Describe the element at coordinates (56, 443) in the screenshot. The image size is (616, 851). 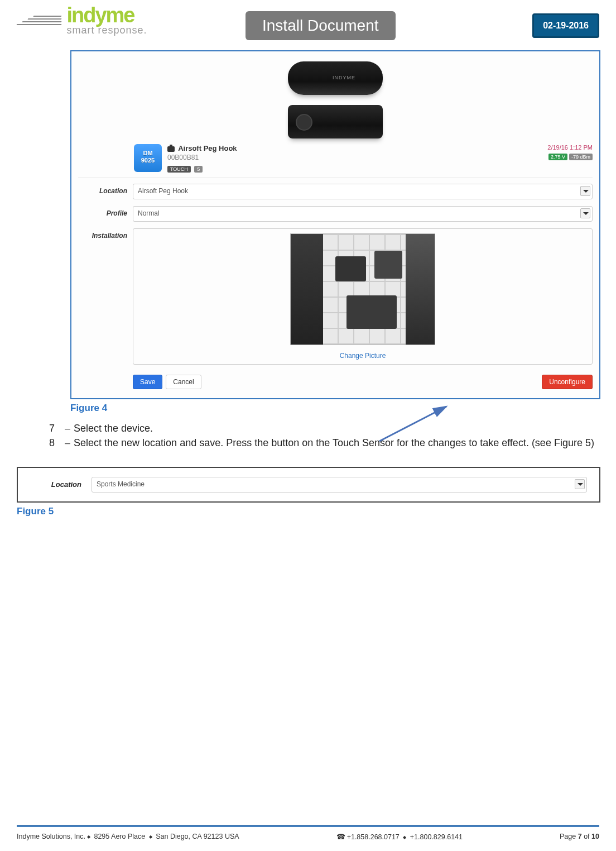
I see `step-8-number: 8` at that location.